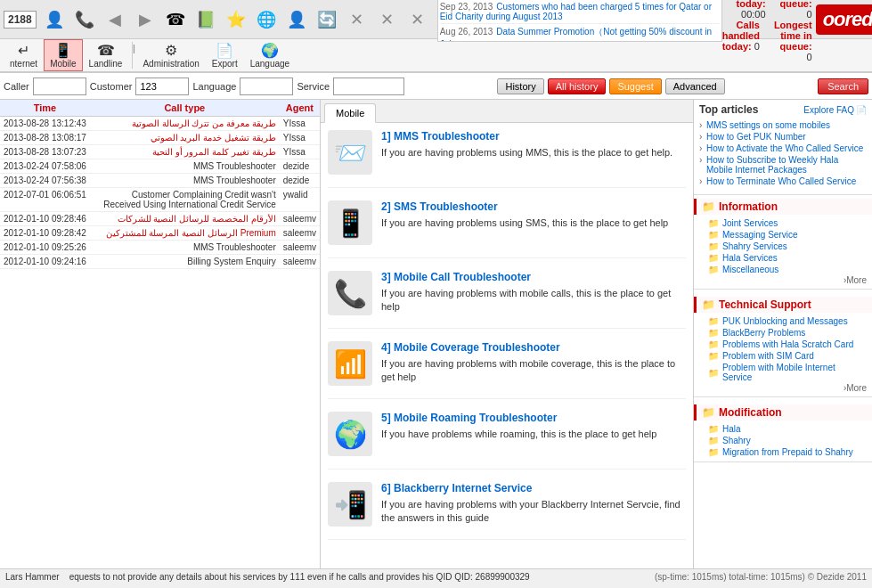 The width and height of the screenshot is (872, 588). Describe the element at coordinates (206, 20) in the screenshot. I see `toolbar-icon-book: 📗` at that location.